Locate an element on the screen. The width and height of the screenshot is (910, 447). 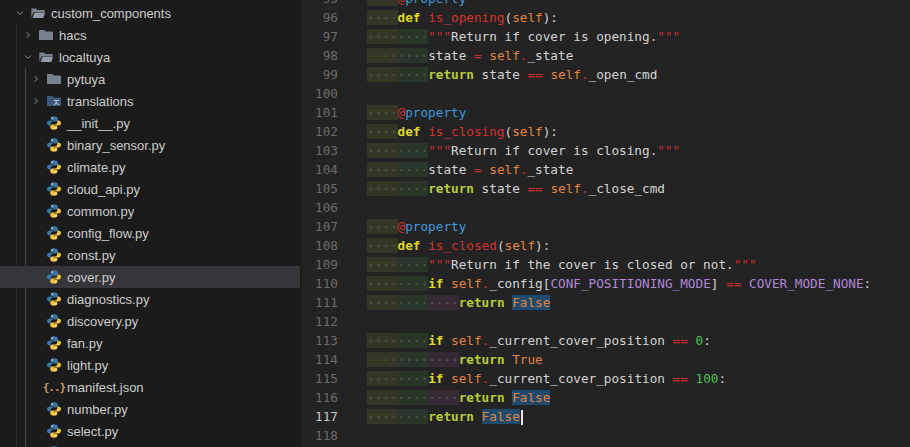
code-text: ········return state == self._open_cmd is located at coordinates (638, 74).